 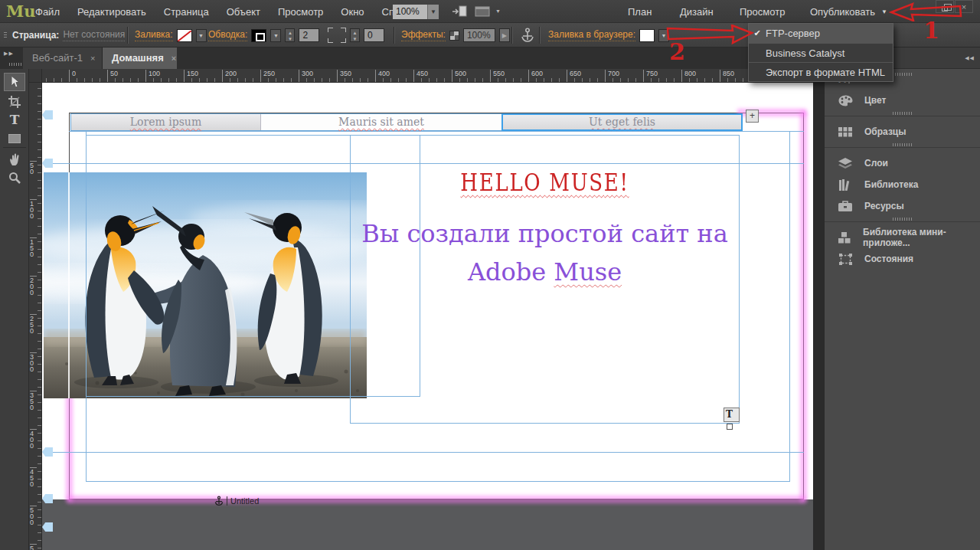 I want to click on ruler-label: 50, so click(x=113, y=77).